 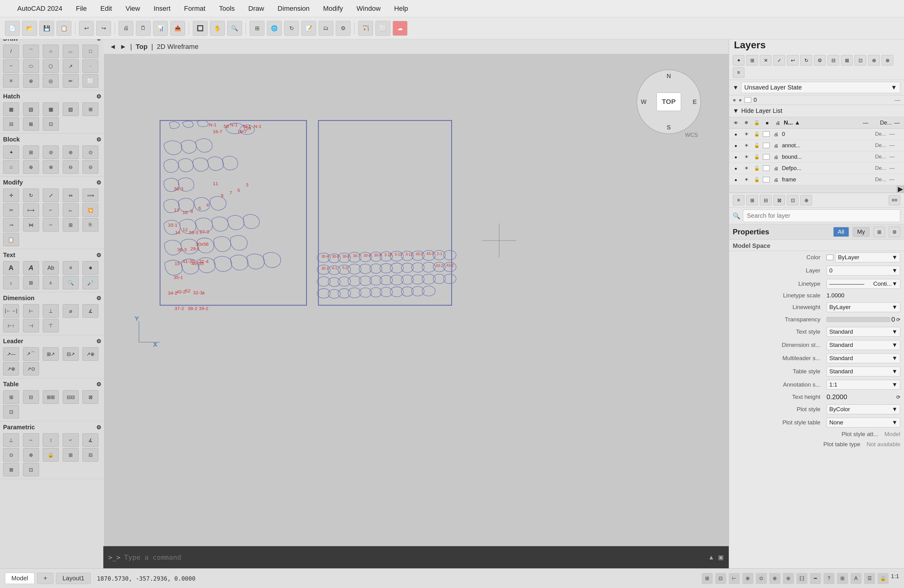 What do you see at coordinates (738, 200) in the screenshot?
I see `layer-tool2-1: ≡` at bounding box center [738, 200].